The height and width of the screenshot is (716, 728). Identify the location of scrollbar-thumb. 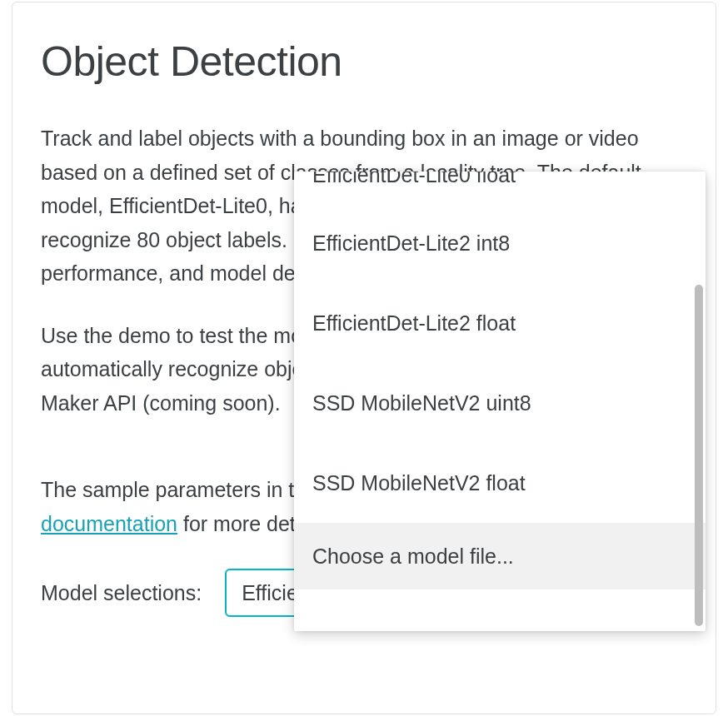
(699, 455).